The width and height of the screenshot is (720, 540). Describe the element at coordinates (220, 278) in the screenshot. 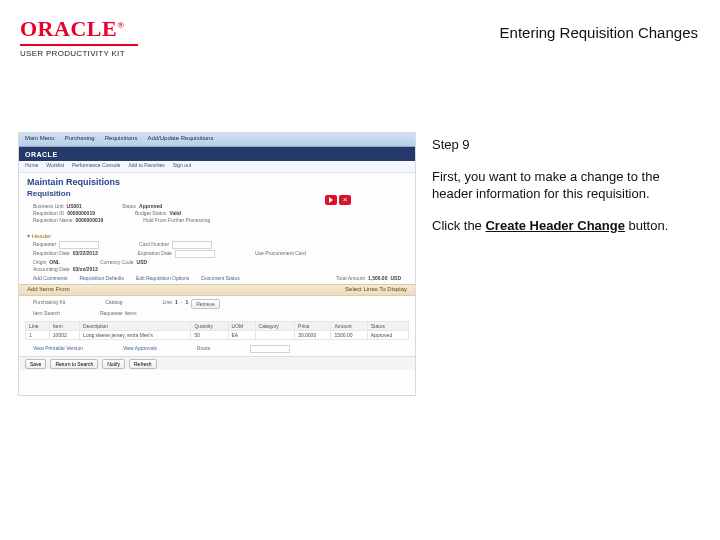

I see `link: Document Status` at that location.